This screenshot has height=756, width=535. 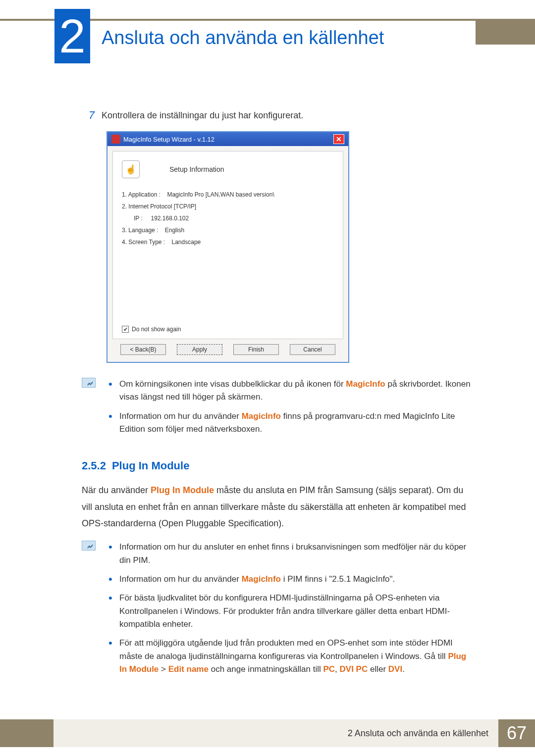 I want to click on section-number: 2.5.2, so click(x=94, y=465).